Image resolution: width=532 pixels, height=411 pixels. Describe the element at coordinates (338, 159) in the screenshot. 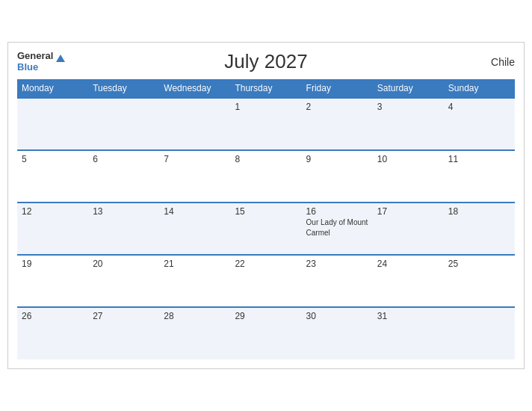

I see `day-number: 9` at that location.